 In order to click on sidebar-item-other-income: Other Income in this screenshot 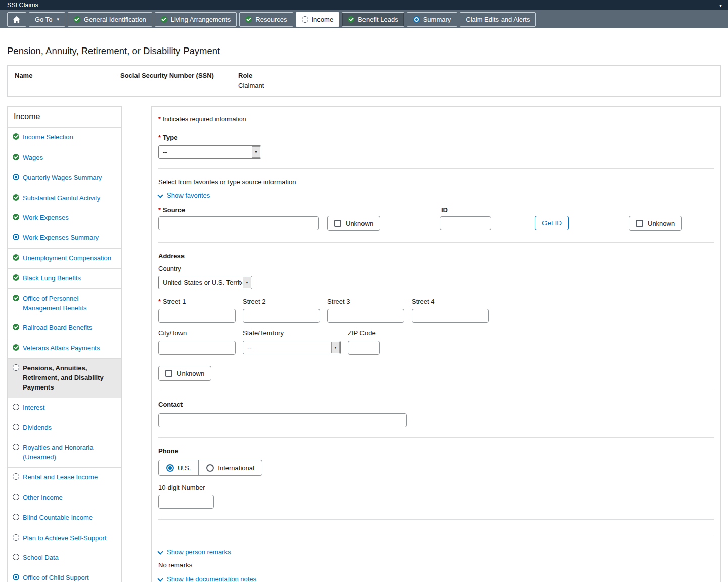, I will do `click(65, 498)`.